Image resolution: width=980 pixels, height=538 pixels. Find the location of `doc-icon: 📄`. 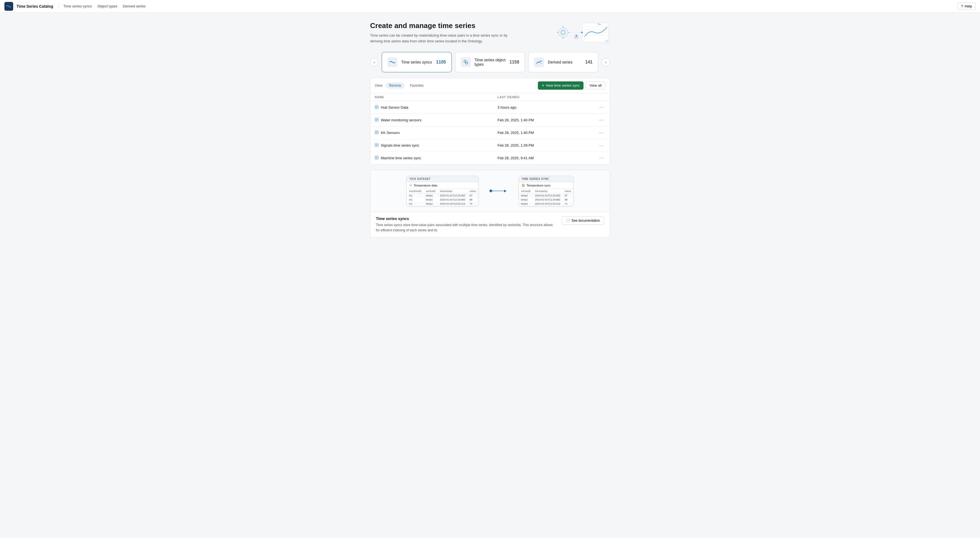

doc-icon: 📄 is located at coordinates (568, 221).